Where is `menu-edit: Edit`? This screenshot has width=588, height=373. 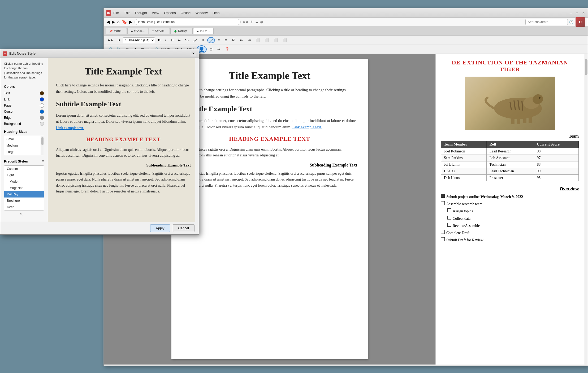
menu-edit: Edit is located at coordinates (127, 13).